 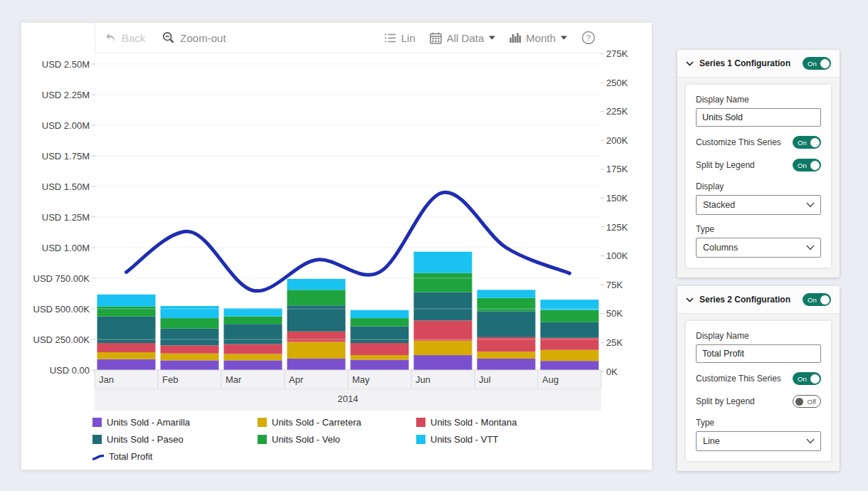 What do you see at coordinates (758, 164) in the screenshot?
I see `series1-config-panel: Series 1 Configuration On Display Name C…` at bounding box center [758, 164].